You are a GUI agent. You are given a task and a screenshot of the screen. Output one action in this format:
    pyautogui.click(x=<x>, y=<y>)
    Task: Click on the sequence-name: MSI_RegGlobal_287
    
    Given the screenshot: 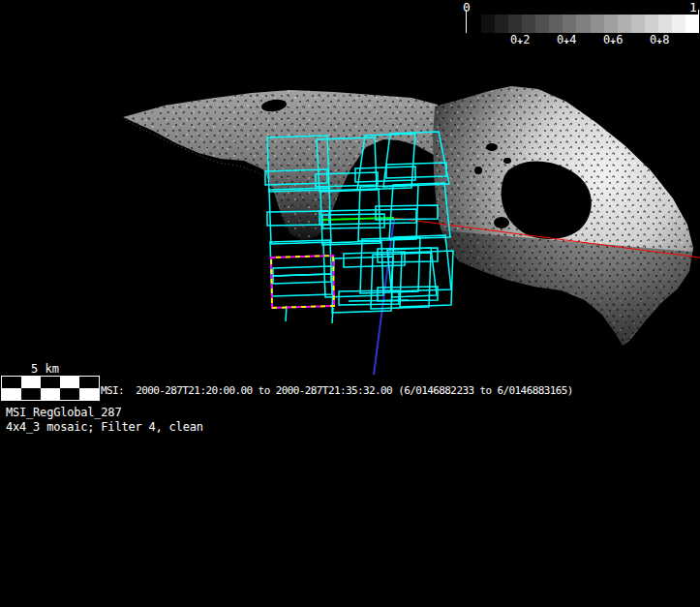 What is the action you would take?
    pyautogui.click(x=64, y=412)
    